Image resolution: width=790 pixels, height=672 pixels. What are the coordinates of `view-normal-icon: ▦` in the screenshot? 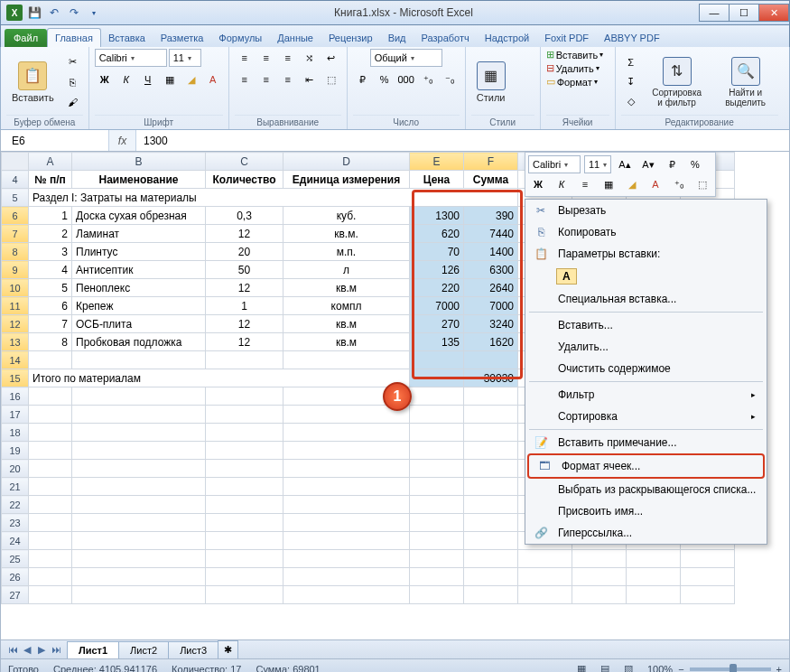 It's located at (581, 667).